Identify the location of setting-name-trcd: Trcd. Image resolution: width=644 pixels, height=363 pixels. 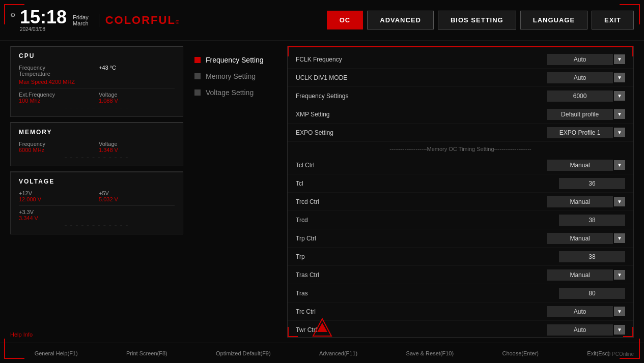
(428, 220).